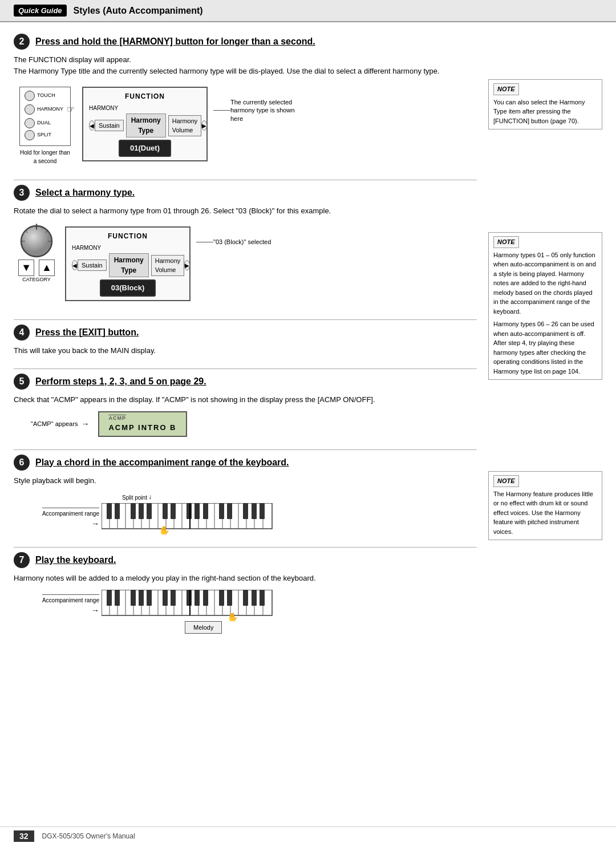 This screenshot has height=851, width=616. I want to click on function-display-box-2: FUNCTION HARMONY ◀ Sustain Harmony Type …, so click(128, 264).